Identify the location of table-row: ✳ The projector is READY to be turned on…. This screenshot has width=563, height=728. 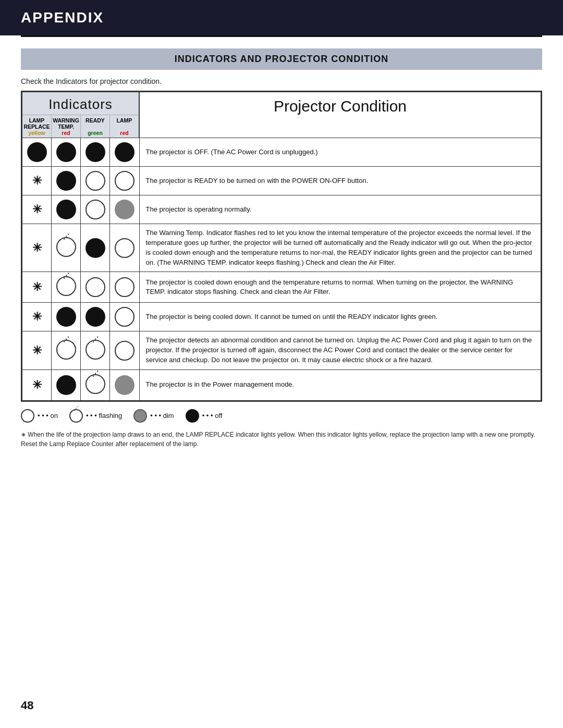
(282, 181).